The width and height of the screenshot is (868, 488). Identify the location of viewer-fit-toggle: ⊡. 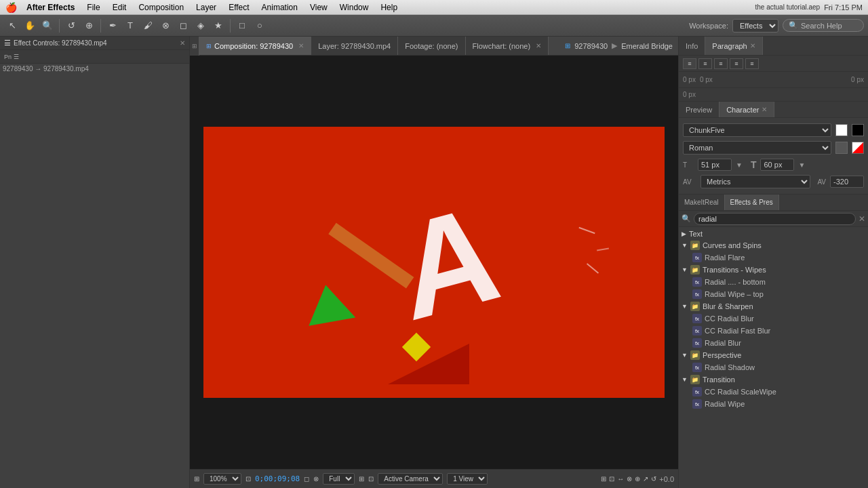
(248, 479).